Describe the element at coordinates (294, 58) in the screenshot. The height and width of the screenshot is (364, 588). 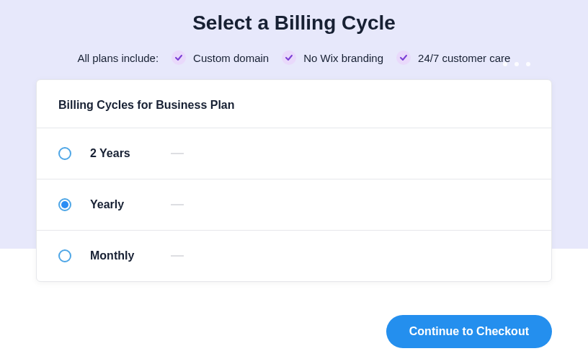
I see `features-row: All plans include: Custom domain No Wix …` at that location.